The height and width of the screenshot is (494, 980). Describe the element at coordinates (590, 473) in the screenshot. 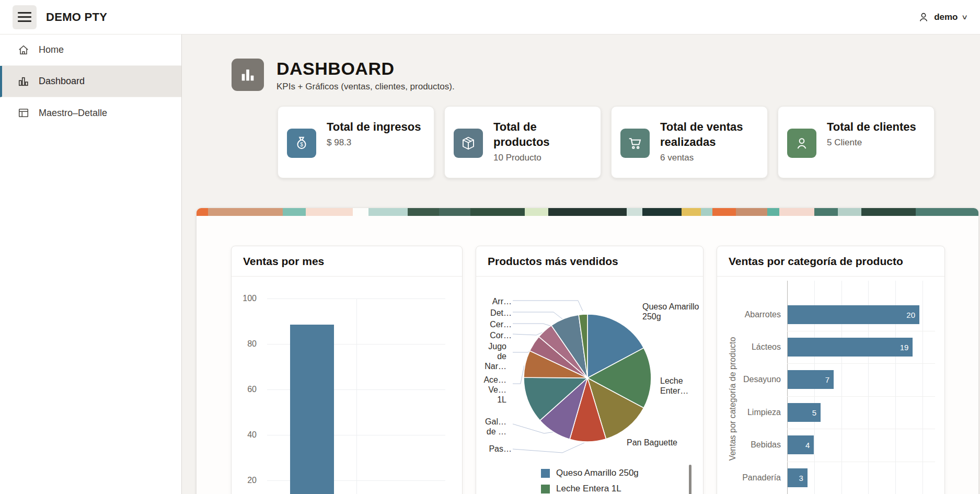

I see `legend-item: Queso Amarillo 250g` at that location.